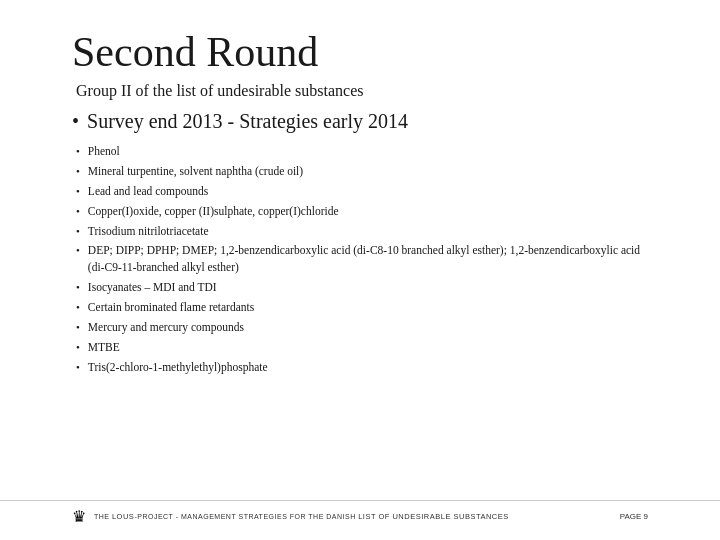 Image resolution: width=720 pixels, height=540 pixels. What do you see at coordinates (362, 259) in the screenshot?
I see `list-item: DEP; DIPP; DPHP; DMEP; 1,2-benzendicarbo…` at bounding box center [362, 259].